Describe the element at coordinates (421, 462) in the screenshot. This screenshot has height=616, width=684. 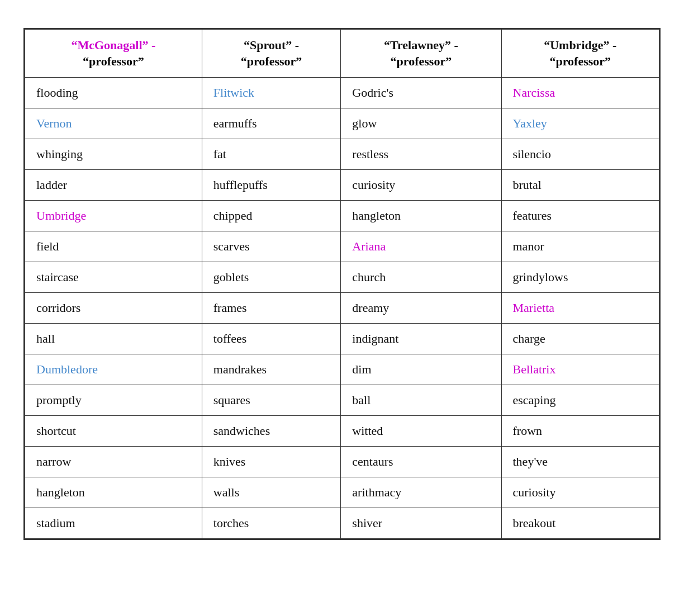
I see `table-cell: centaurs` at that location.